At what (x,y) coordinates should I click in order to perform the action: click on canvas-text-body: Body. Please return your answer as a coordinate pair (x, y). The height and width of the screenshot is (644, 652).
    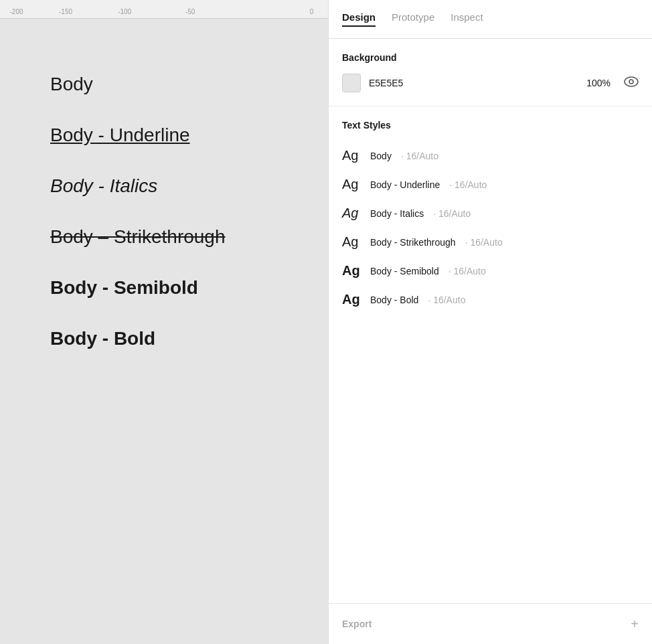
    Looking at the image, I should click on (189, 84).